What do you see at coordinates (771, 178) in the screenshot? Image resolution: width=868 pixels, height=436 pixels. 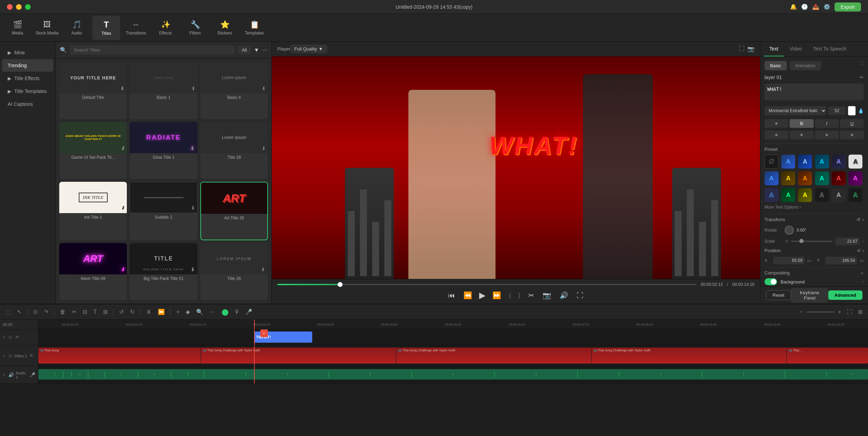 I see `preset-b1: A` at bounding box center [771, 178].